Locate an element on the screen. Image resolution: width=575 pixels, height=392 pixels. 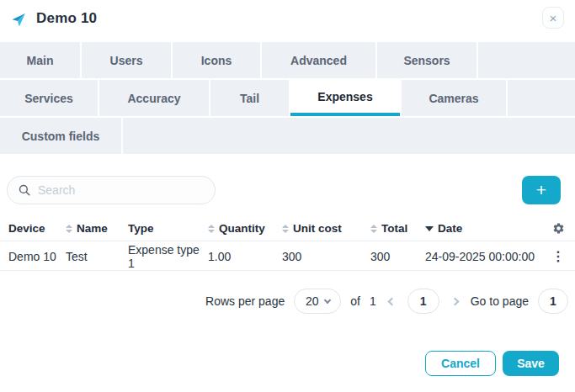
cell-value: 1.00 is located at coordinates (219, 257).